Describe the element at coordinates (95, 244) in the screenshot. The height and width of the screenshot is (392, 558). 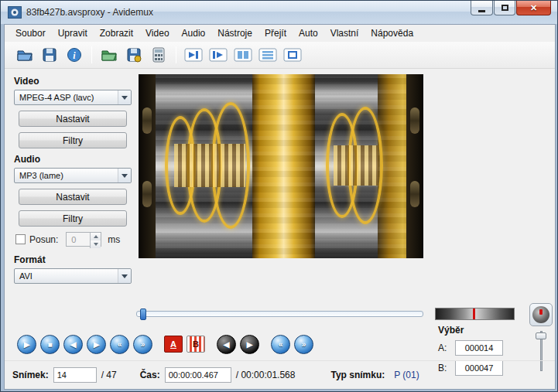
I see `spin-down-icon` at that location.